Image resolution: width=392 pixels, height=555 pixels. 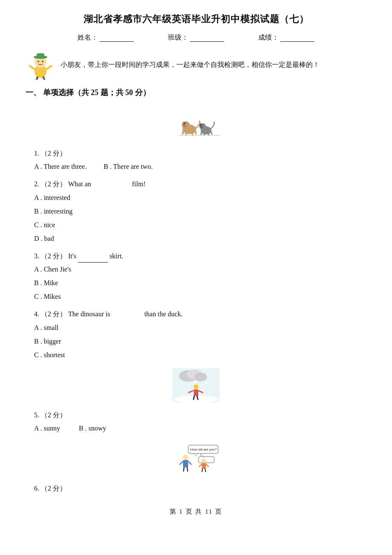 What do you see at coordinates (200, 211) in the screenshot?
I see `q2-option-b: B . interesting` at bounding box center [200, 211].